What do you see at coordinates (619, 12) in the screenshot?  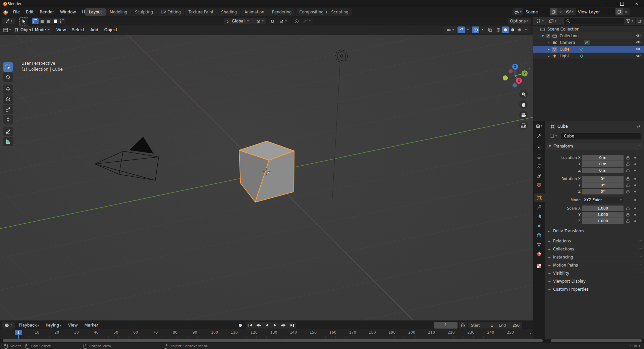 I see `new-view-layer-icon` at bounding box center [619, 12].